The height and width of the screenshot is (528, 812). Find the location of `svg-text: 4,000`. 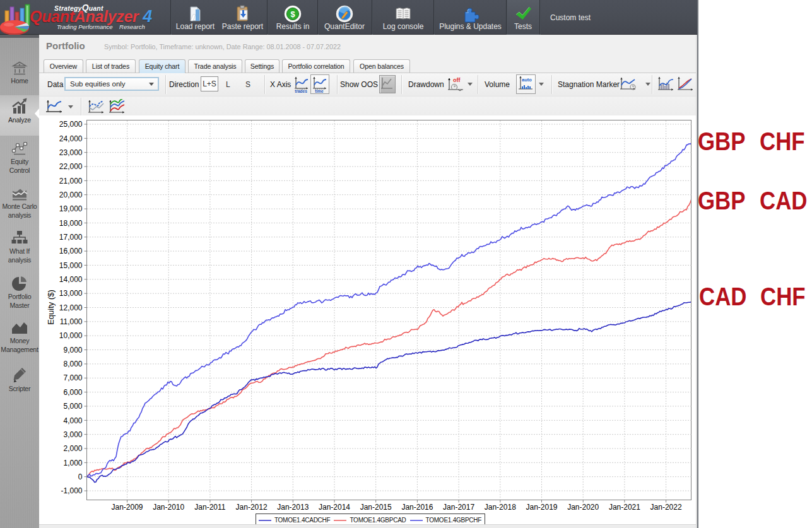

svg-text: 4,000 is located at coordinates (73, 421).